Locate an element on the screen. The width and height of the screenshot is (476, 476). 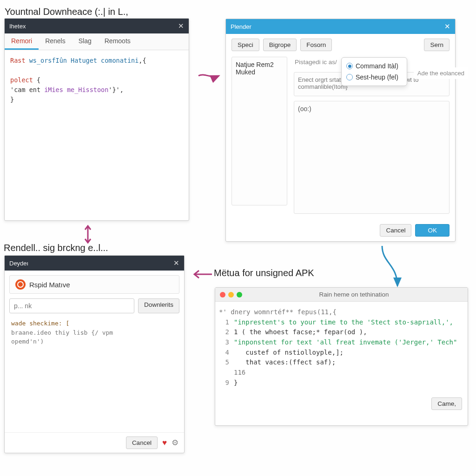
code-editor: Rast ws_orsfIûn Hatuget comonatini,{ pol… is located at coordinates (97, 135).